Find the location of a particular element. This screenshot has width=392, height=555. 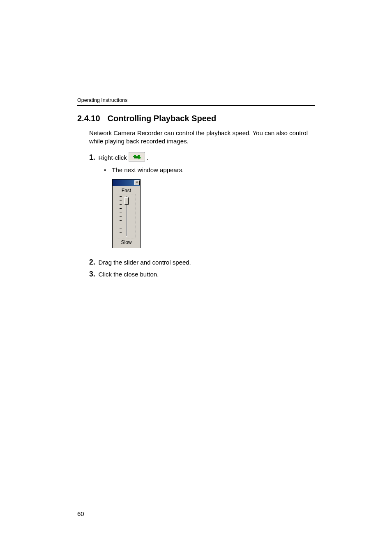

slider-track is located at coordinates (127, 216).